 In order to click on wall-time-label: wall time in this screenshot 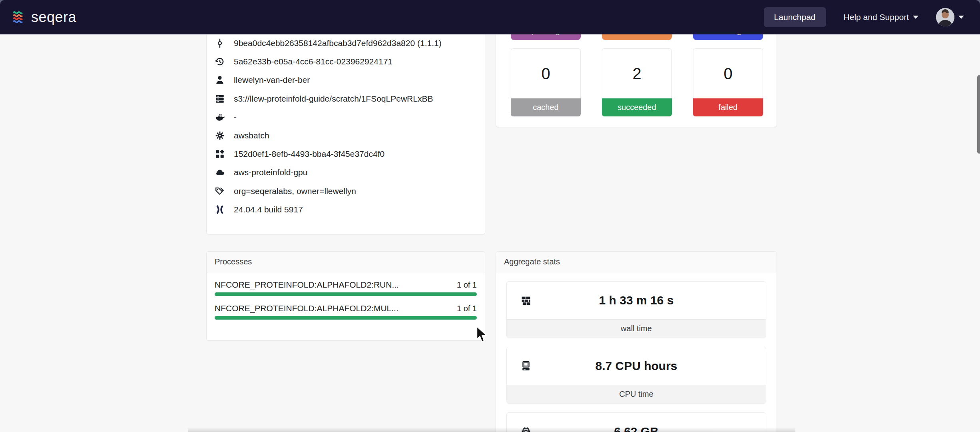, I will do `click(636, 328)`.